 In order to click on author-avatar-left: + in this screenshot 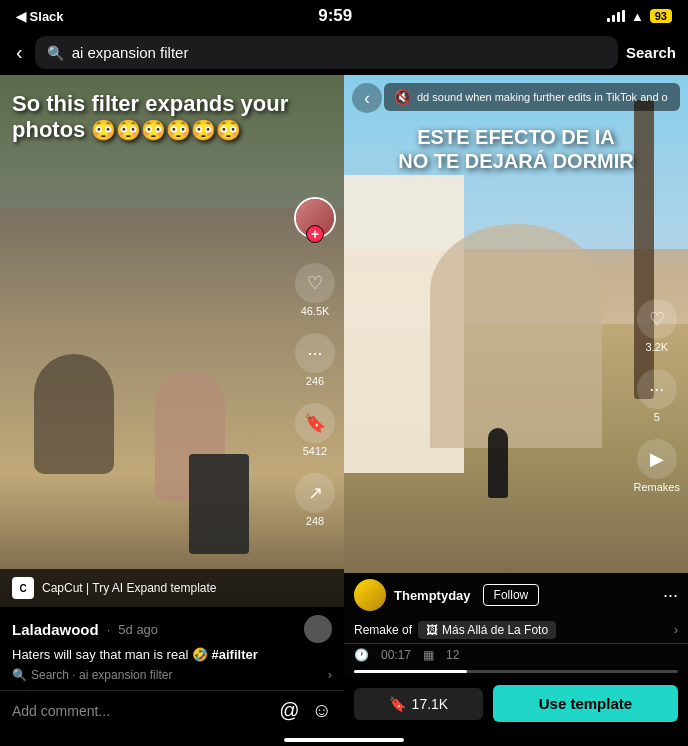, I will do `click(315, 218)`.